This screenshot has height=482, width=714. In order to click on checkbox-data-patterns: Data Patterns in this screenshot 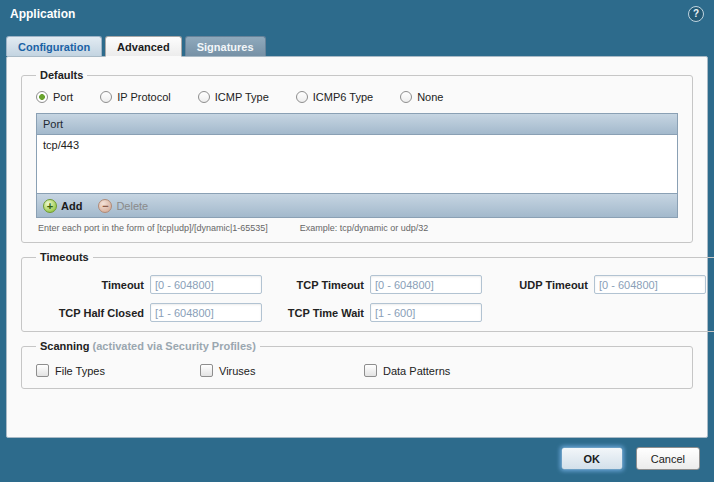, I will do `click(446, 370)`.